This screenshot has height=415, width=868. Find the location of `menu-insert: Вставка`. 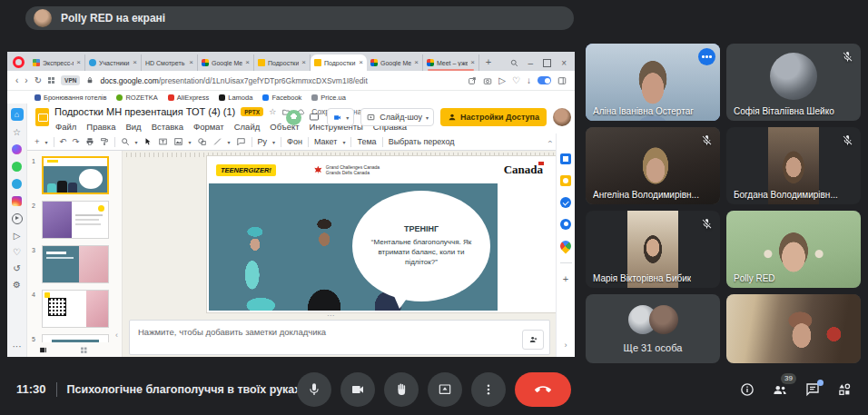

menu-insert: Вставка is located at coordinates (167, 127).